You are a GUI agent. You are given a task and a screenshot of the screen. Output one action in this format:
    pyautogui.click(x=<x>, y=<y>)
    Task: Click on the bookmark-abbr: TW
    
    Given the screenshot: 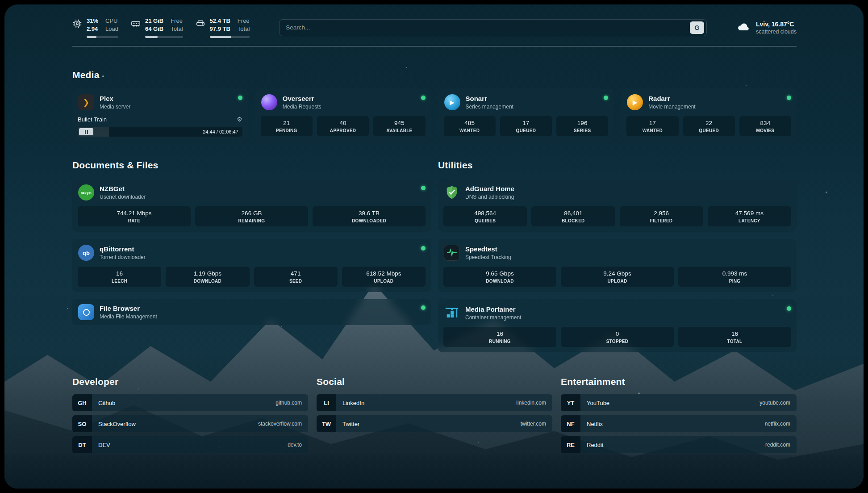 What is the action you would take?
    pyautogui.click(x=326, y=424)
    